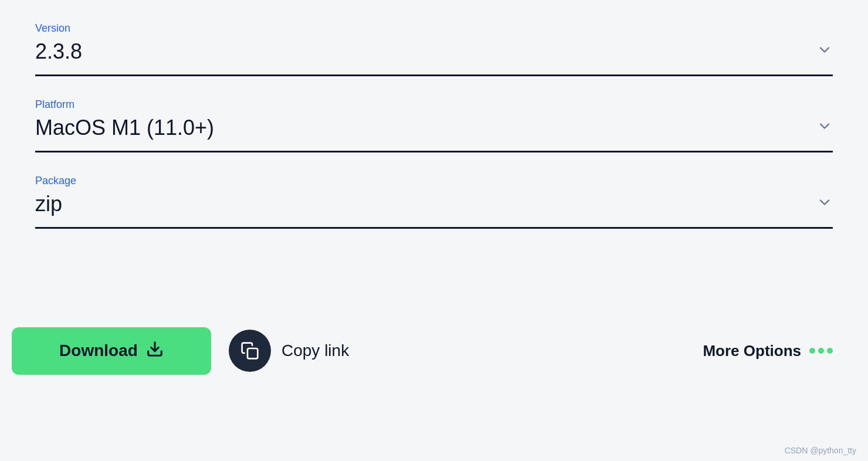  I want to click on download-icon, so click(155, 351).